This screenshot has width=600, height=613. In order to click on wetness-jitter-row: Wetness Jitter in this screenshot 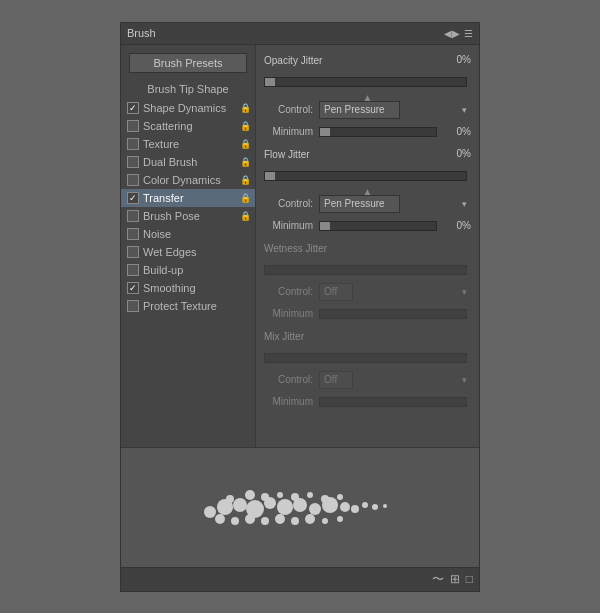, I will do `click(368, 248)`.